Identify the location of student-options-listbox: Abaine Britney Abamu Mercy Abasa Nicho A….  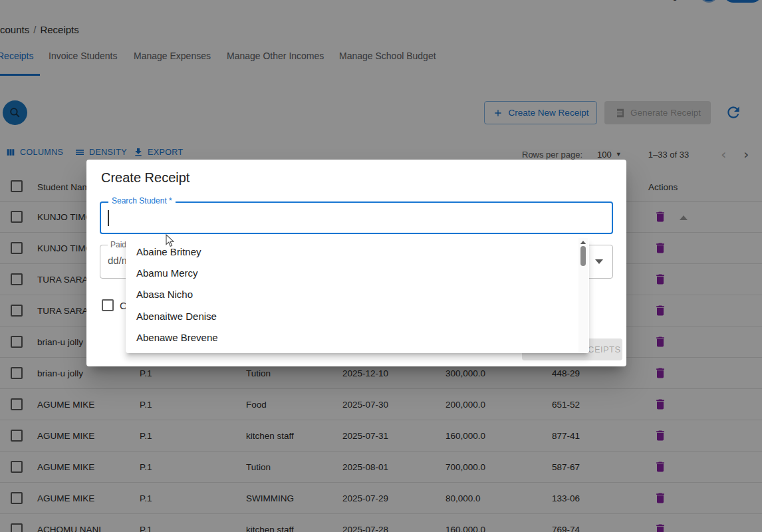
(358, 295).